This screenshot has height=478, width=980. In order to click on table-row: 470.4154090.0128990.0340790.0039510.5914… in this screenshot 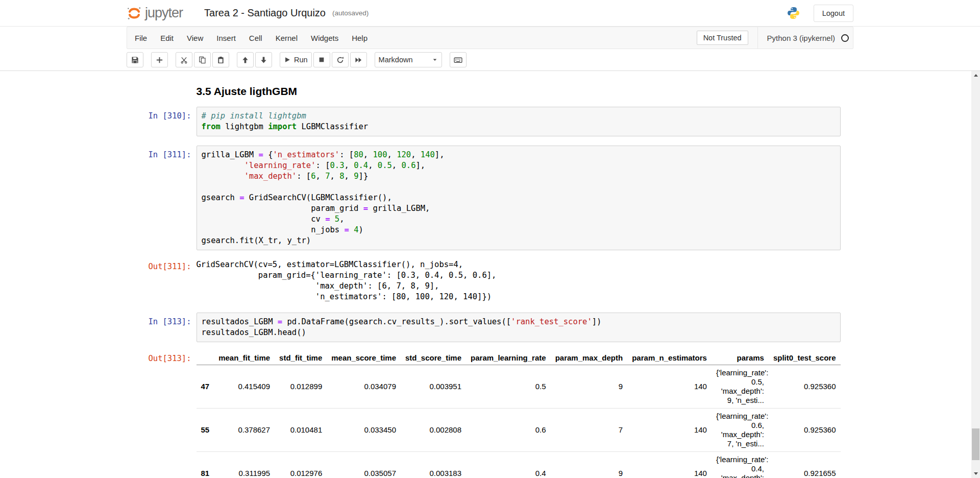, I will do `click(519, 387)`.